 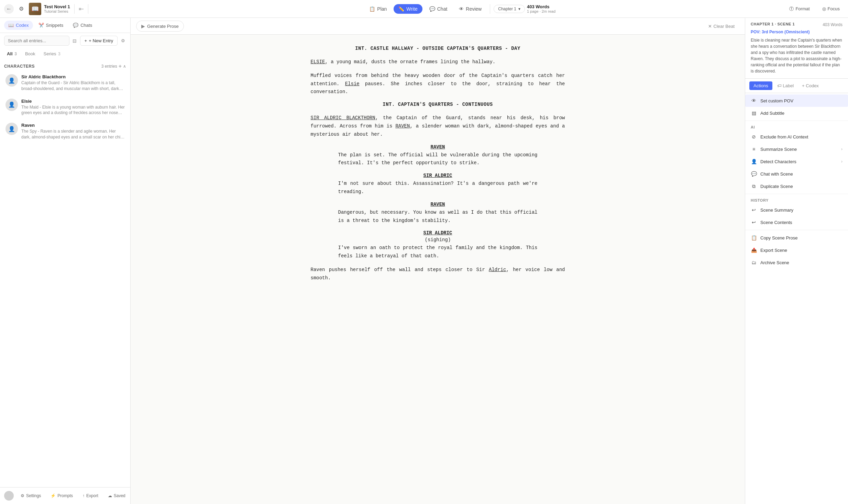 I want to click on list-item: 👤 Elsie The Maid - Elsie is a young woma…, so click(x=65, y=107).